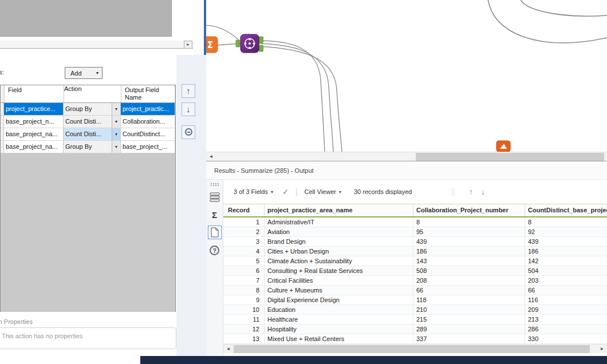 The image size is (607, 364). I want to click on cell-collab: 143, so click(470, 261).